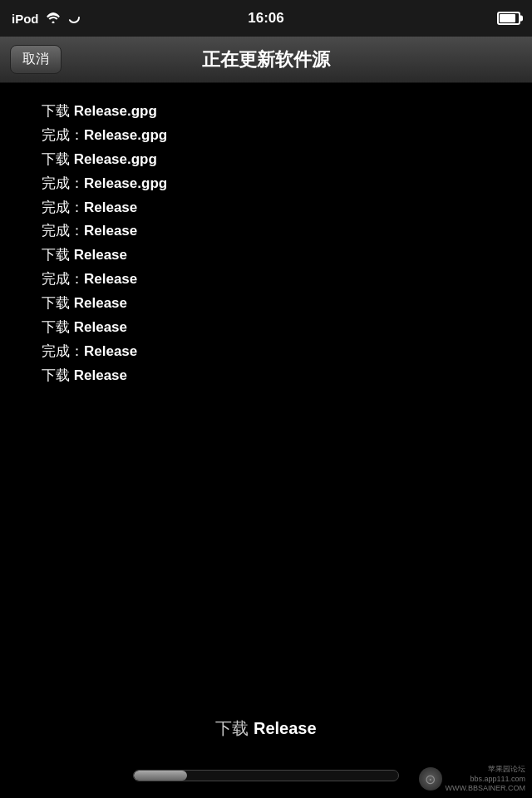  Describe the element at coordinates (266, 60) in the screenshot. I see `nav-bar: 取消 正在更新软件源` at that location.